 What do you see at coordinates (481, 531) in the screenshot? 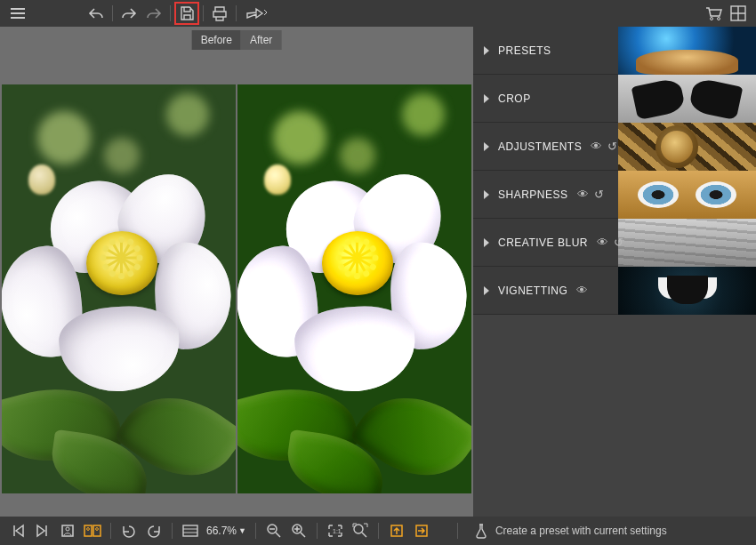
I see `flask-icon` at bounding box center [481, 531].